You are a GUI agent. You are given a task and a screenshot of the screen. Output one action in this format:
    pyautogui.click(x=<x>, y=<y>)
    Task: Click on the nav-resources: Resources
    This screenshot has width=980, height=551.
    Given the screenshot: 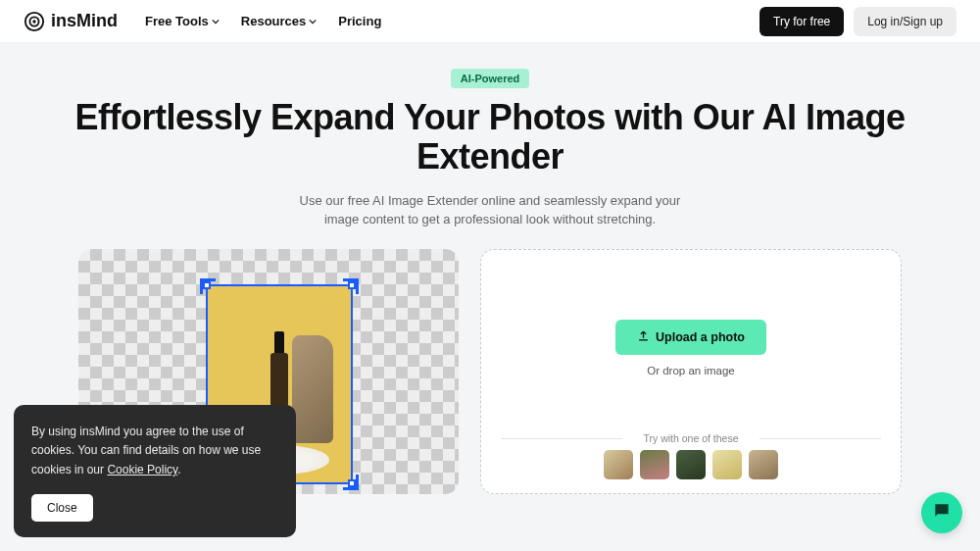 What is the action you would take?
    pyautogui.click(x=278, y=22)
    